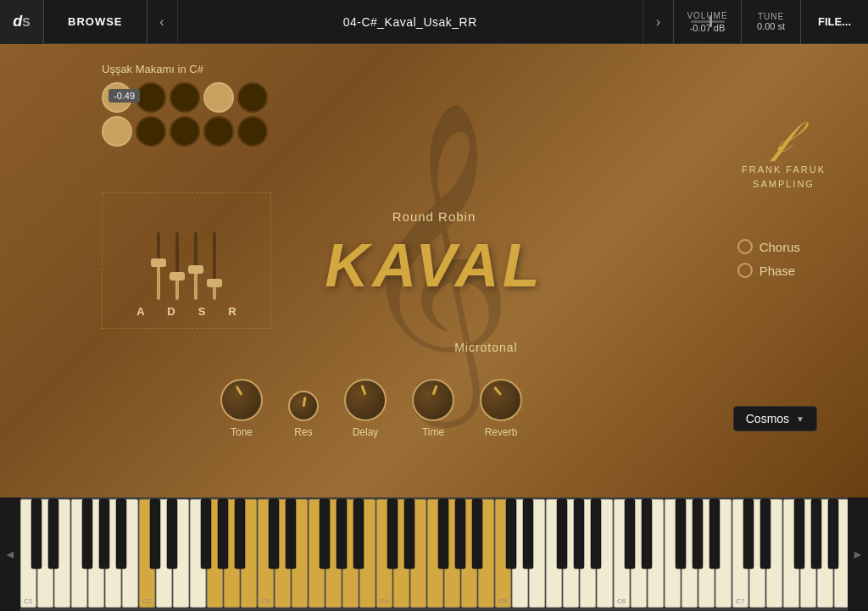 The height and width of the screenshot is (611, 868). Describe the element at coordinates (745, 270) in the screenshot. I see `phase-toggle` at that location.